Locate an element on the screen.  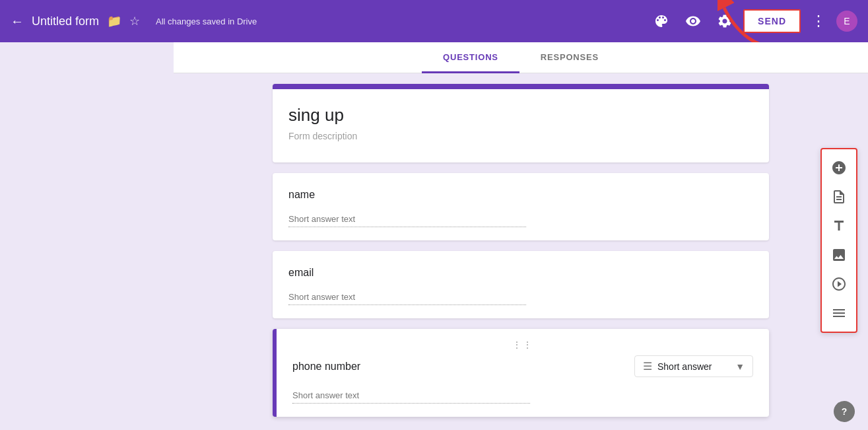
header-right: SEND ⋮ E is located at coordinates (752, 21).